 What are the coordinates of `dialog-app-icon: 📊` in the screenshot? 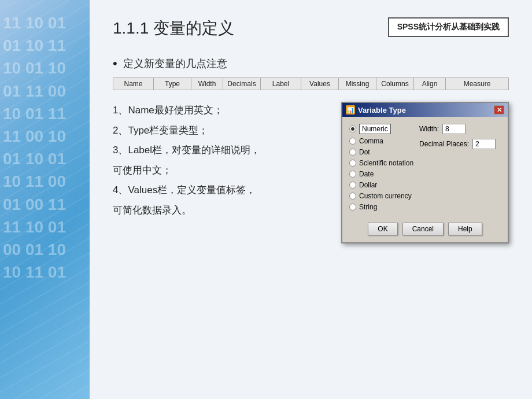 It's located at (350, 110).